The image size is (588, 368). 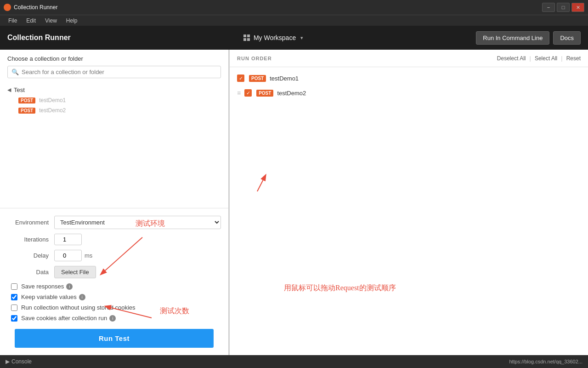 I want to click on no-cookies-row: Run collection without using stored cook…, so click(x=114, y=307).